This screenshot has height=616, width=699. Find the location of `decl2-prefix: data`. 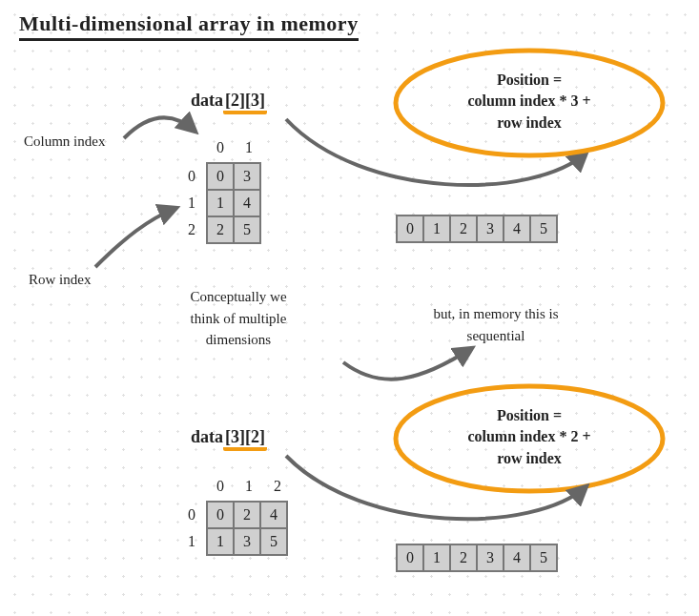

decl2-prefix: data is located at coordinates (207, 437).